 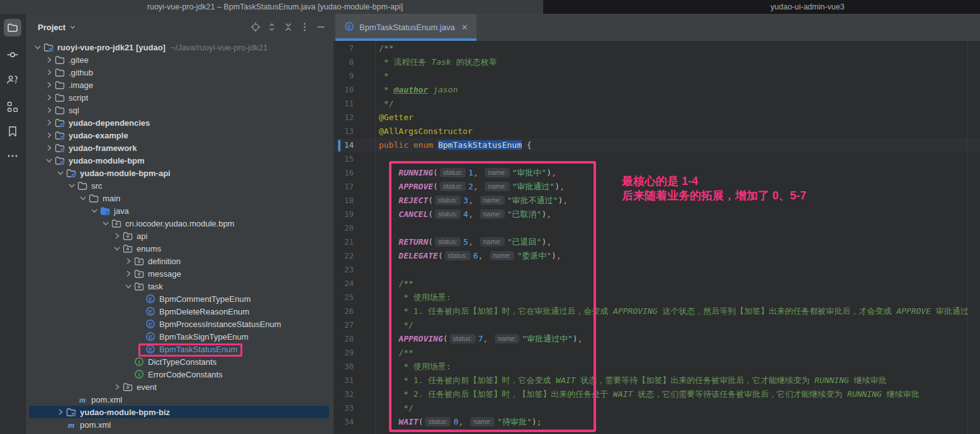 I want to click on tree-item-yudao-framework: yudao-framework, so click(x=180, y=148).